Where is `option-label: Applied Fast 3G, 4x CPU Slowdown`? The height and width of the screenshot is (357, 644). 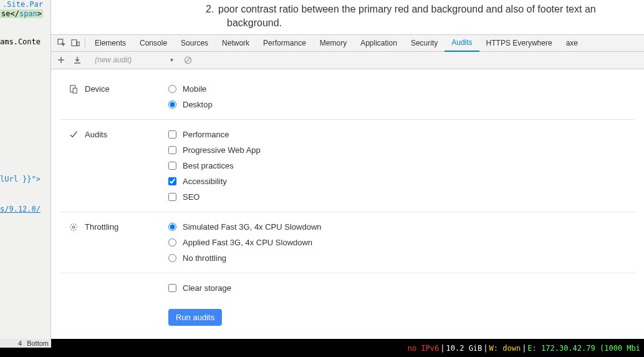 option-label: Applied Fast 3G, 4x CPU Slowdown is located at coordinates (248, 242).